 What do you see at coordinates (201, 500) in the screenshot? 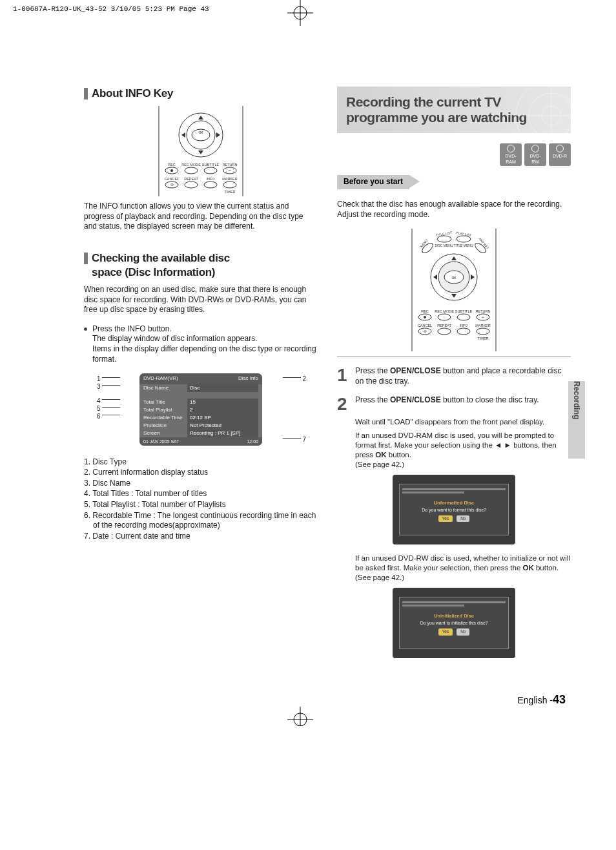
I see `callout-legend-list: 1. Disc Type 2. Current information disp…` at bounding box center [201, 500].